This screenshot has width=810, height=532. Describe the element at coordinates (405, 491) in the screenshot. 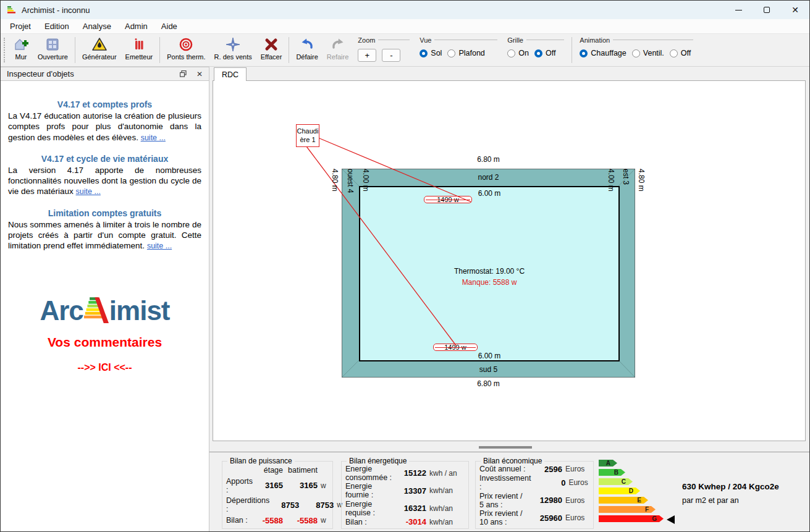

I see `table-row: Energie fournie : 13307 kwh/an` at that location.